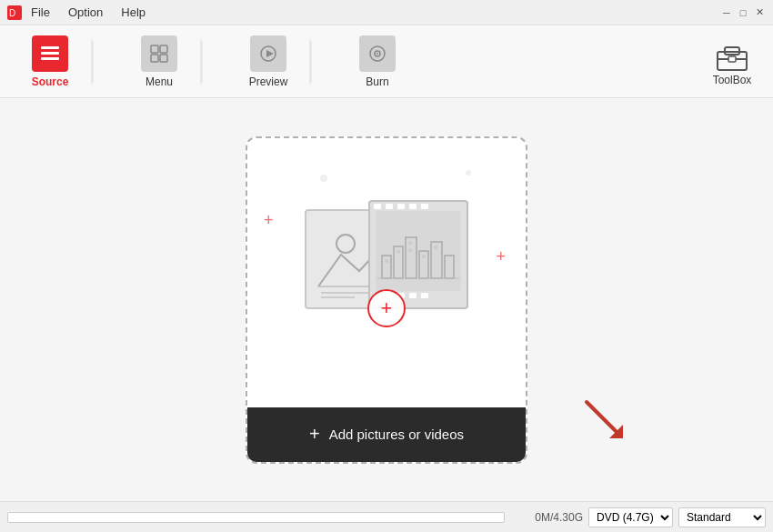  Describe the element at coordinates (377, 54) in the screenshot. I see `burn-icon` at that location.